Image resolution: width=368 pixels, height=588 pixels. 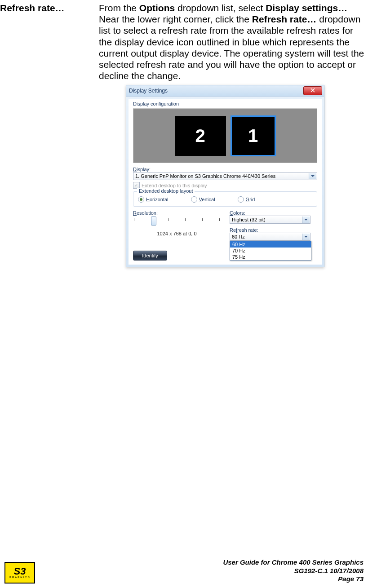 What do you see at coordinates (270, 220) in the screenshot?
I see `colors-dropdown: Highest (32 bit)` at bounding box center [270, 220].